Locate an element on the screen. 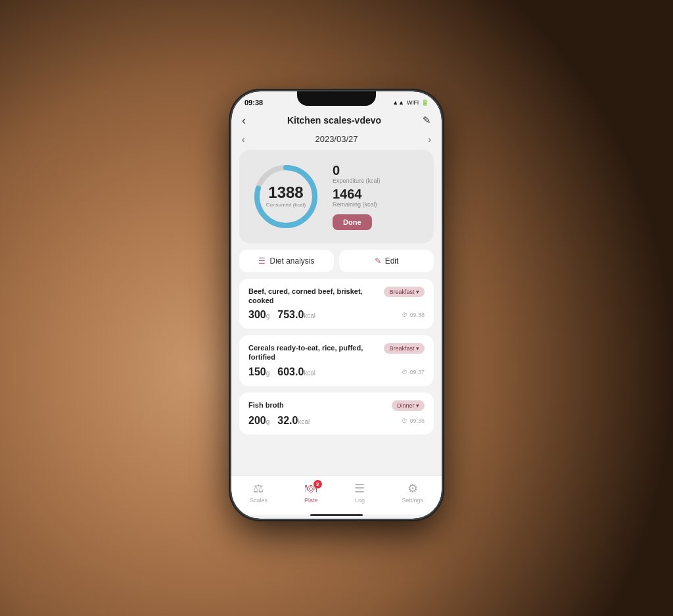 The image size is (673, 616). food-time-3: ⏱ 09:36 is located at coordinates (413, 421).